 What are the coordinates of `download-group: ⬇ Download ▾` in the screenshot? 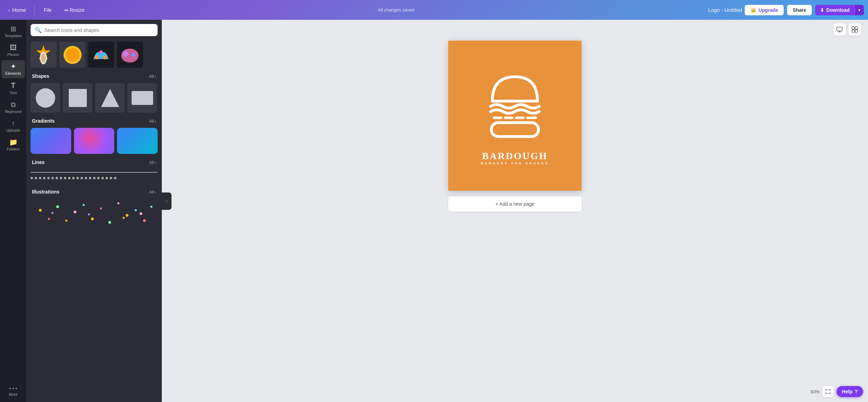 It's located at (840, 10).